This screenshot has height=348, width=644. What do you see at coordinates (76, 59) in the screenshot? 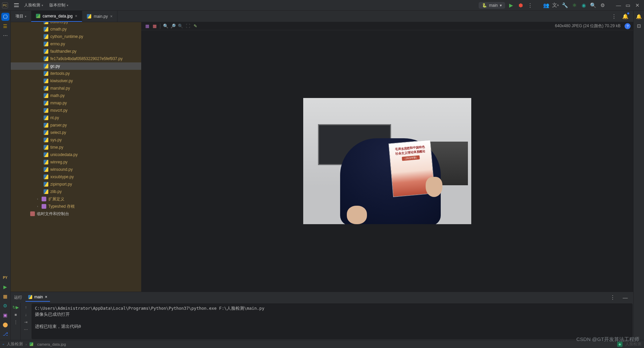
I see `tree-file: fe17a9cb4bdaf05853229027e5fef937.py` at bounding box center [76, 59].